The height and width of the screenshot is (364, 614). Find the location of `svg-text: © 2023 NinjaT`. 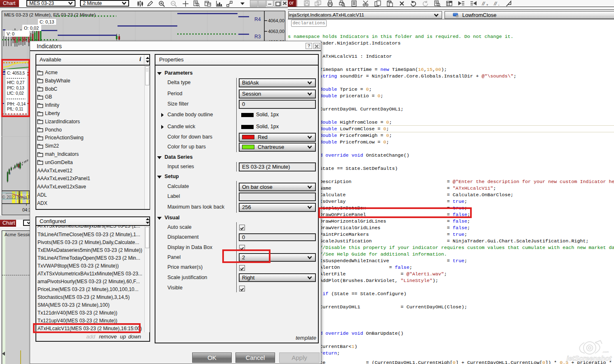

svg-text: © 2023 NinjaT is located at coordinates (16, 197).